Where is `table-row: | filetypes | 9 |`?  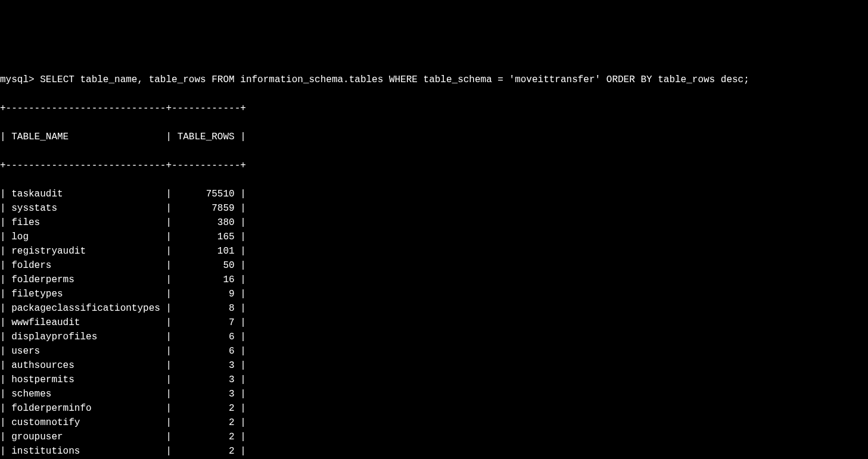 table-row: | filetypes | 9 | is located at coordinates (434, 294).